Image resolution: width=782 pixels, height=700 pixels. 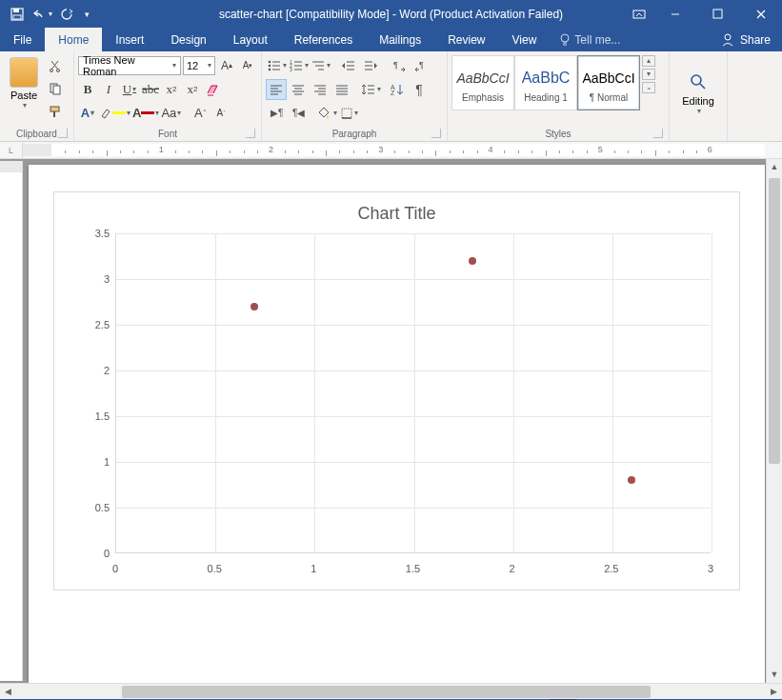 I want to click on copy-button, so click(x=55, y=89).